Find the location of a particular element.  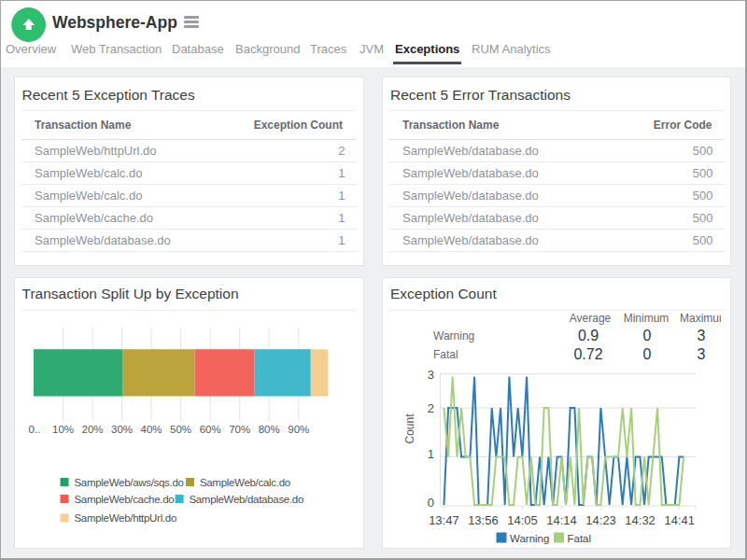

svg-text: 14:23 is located at coordinates (601, 521).